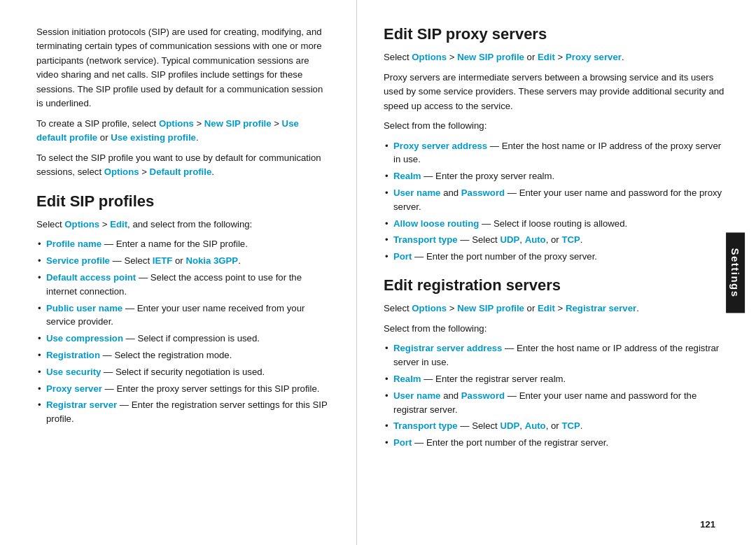 The height and width of the screenshot is (545, 756). What do you see at coordinates (81, 404) in the screenshot?
I see `bullet-label-registrar-server: Registrar server` at bounding box center [81, 404].